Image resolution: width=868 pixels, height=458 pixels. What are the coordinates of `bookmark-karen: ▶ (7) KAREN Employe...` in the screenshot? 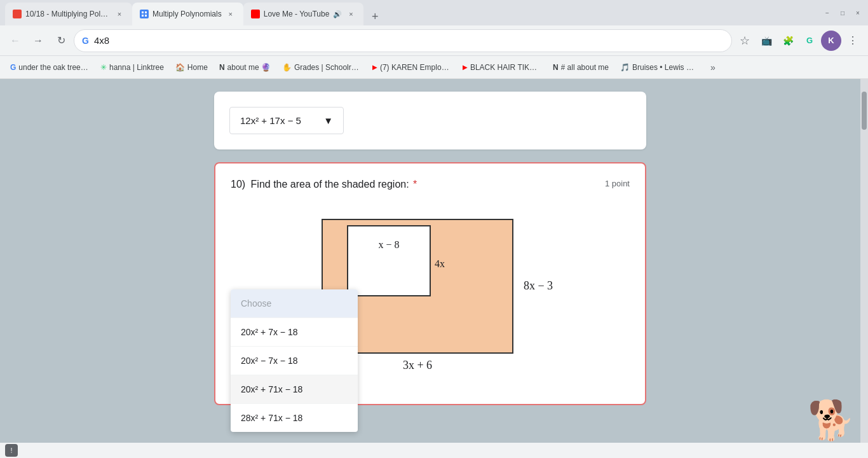 It's located at (412, 67).